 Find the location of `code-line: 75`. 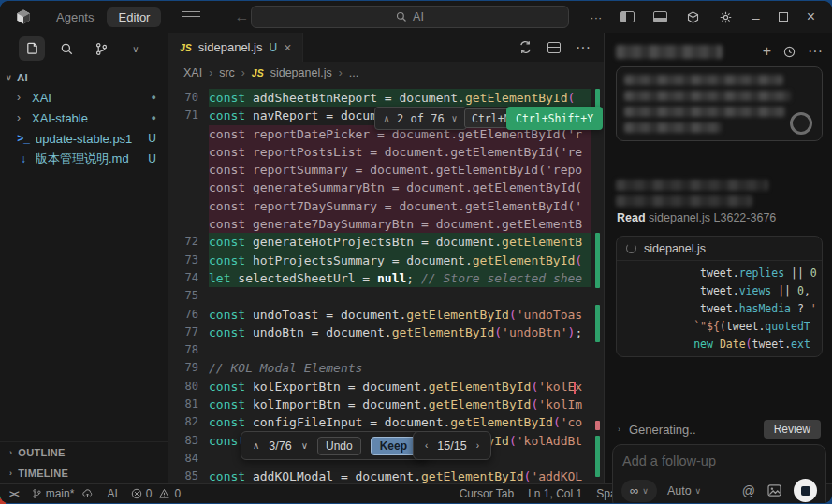

code-line: 75 is located at coordinates (386, 295).